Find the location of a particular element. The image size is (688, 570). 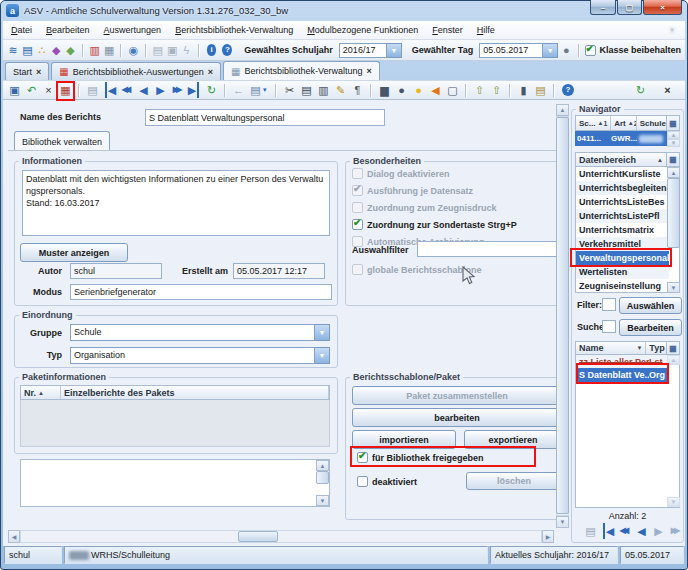

list-item: Wertelisten is located at coordinates (622, 272).